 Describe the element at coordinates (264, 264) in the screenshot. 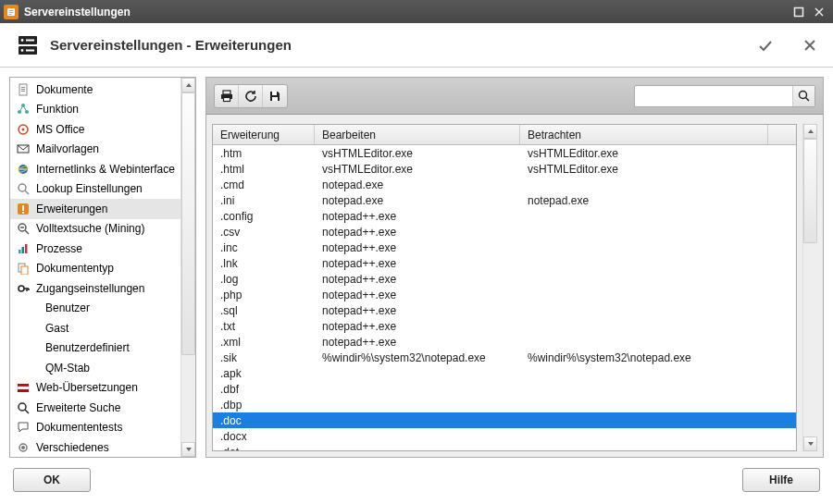

I see `cell-ext: .lnk` at that location.